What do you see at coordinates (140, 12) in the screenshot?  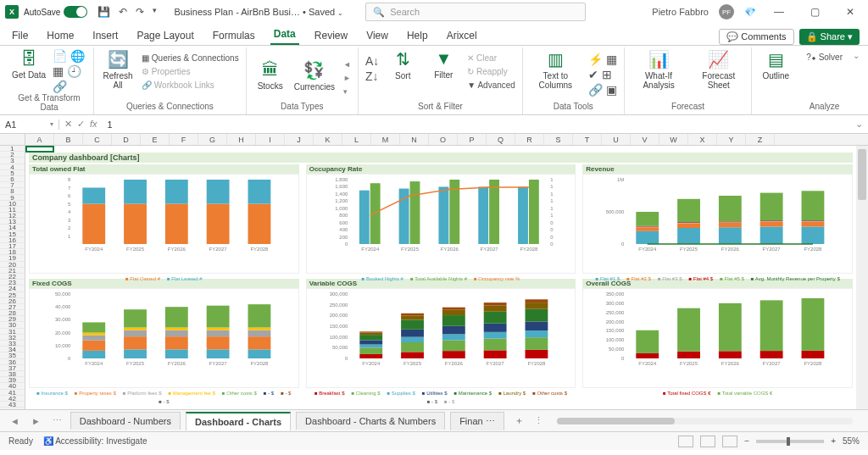 I see `redo-icon: ↷` at bounding box center [140, 12].